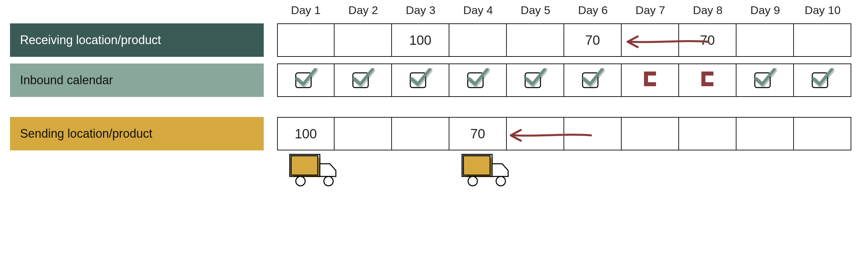 The width and height of the screenshot is (868, 256). Describe the element at coordinates (564, 10) in the screenshot. I see `day-header-row: Day 1 Day 2 Day 3 Day 4 Day 5 Day 6 Day …` at that location.